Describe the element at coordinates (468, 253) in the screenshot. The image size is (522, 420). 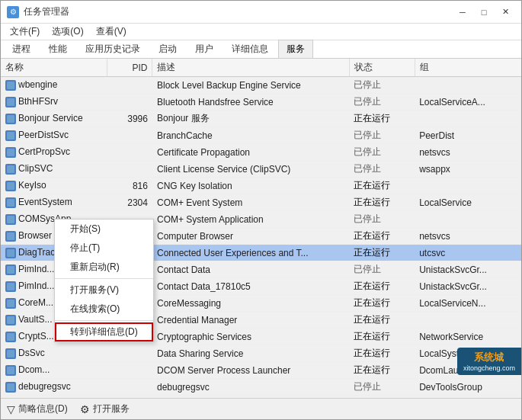
I see `row-group: utcsvc` at that location.